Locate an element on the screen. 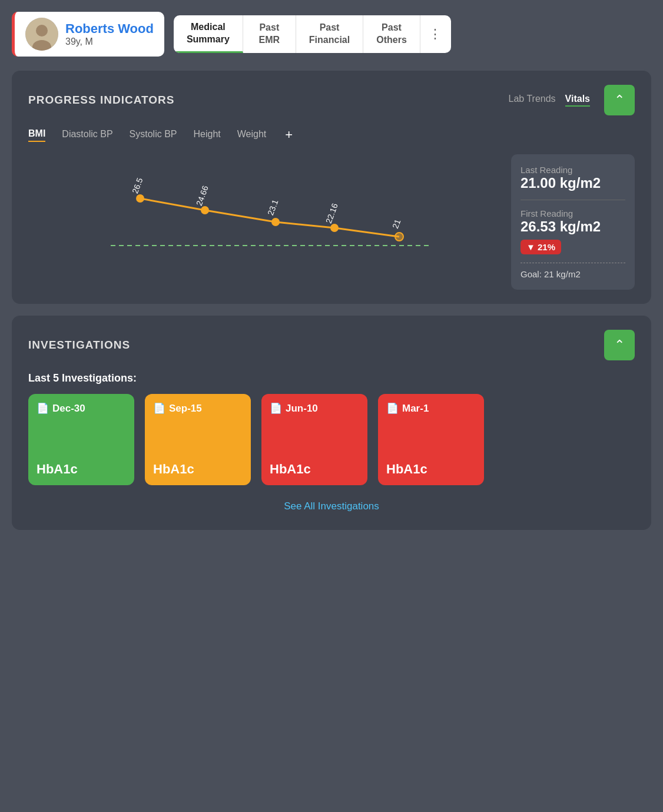 Image resolution: width=663 pixels, height=812 pixels. first-reading-label: First Reading is located at coordinates (573, 213).